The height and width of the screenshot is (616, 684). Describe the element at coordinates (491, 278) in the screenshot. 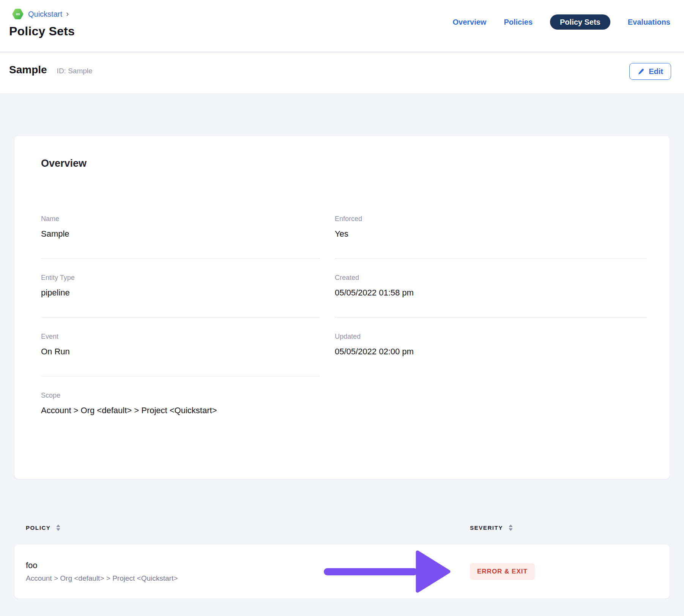

I see `field-label: Created` at that location.